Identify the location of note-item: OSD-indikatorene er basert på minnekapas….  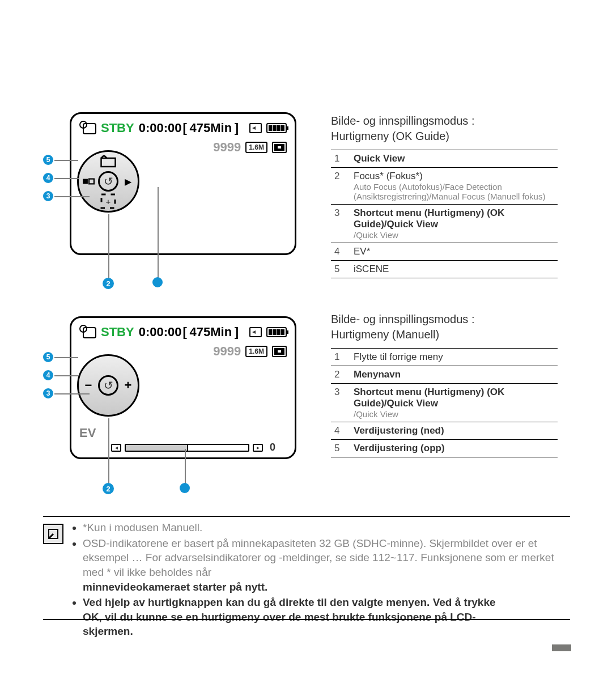
(327, 566).